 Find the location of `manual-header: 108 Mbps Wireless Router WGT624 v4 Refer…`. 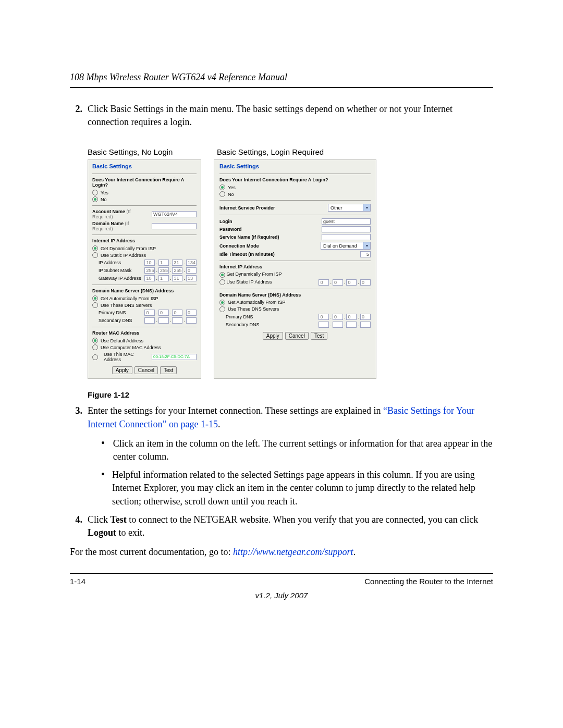

manual-header: 108 Mbps Wireless Router WGT624 v4 Refer… is located at coordinates (282, 77).